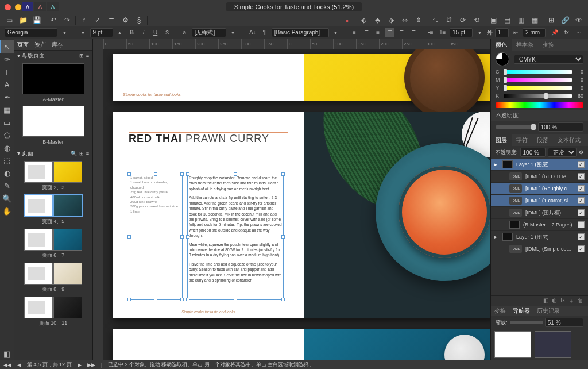 The height and width of the screenshot is (369, 588). Describe the element at coordinates (579, 96) in the screenshot. I see `black-value: 60` at that location.